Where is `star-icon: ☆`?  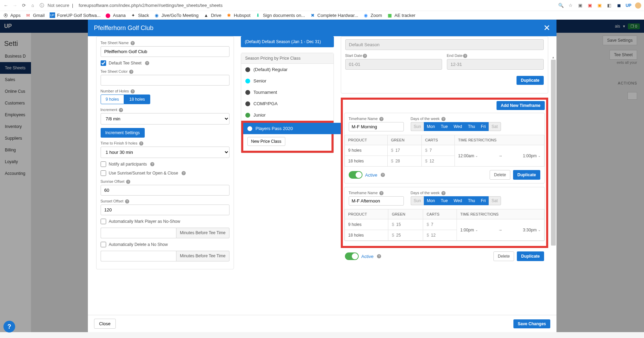
star-icon: ☆ is located at coordinates (571, 6).